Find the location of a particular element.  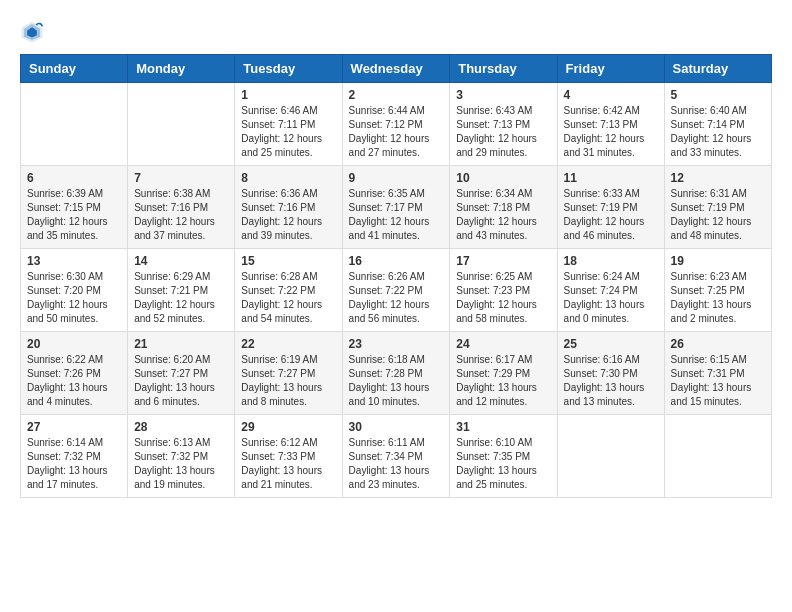

day-info: Sunrise: 6:43 AM Sunset: 7:13 PM Dayligh… is located at coordinates (503, 132).